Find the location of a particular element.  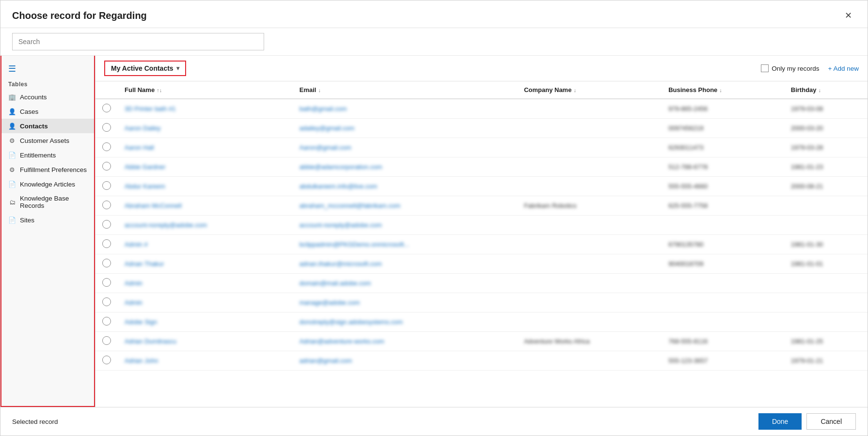

row-name-7: Admin # is located at coordinates (205, 245).